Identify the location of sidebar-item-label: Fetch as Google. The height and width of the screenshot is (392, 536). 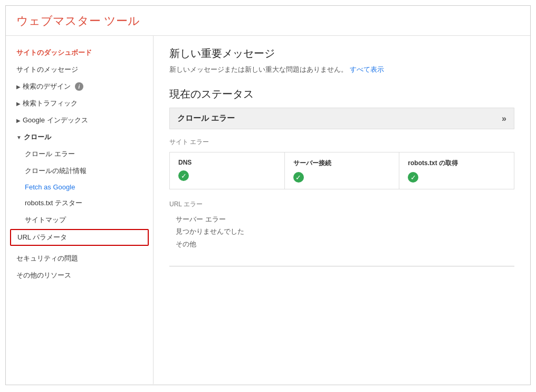
(50, 187).